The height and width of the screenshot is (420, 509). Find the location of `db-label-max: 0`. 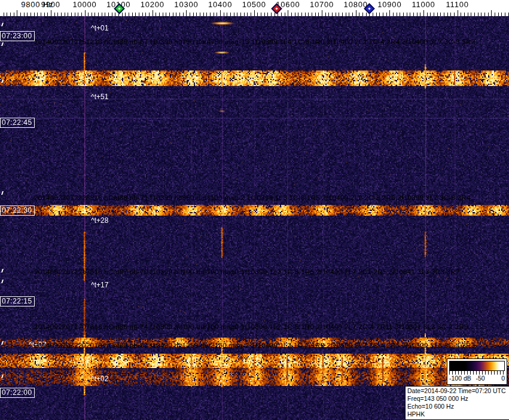

db-label-max: 0 is located at coordinates (503, 378).